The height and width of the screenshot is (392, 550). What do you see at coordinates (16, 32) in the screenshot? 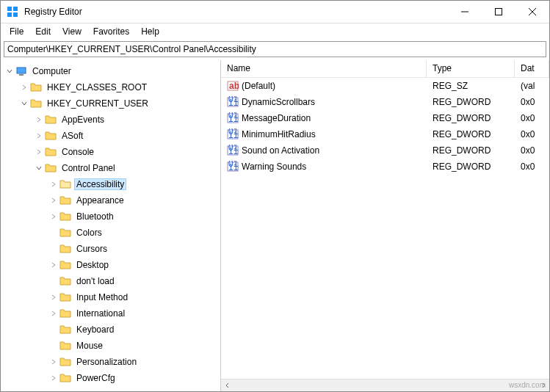
I see `menu-file: File` at bounding box center [16, 32].